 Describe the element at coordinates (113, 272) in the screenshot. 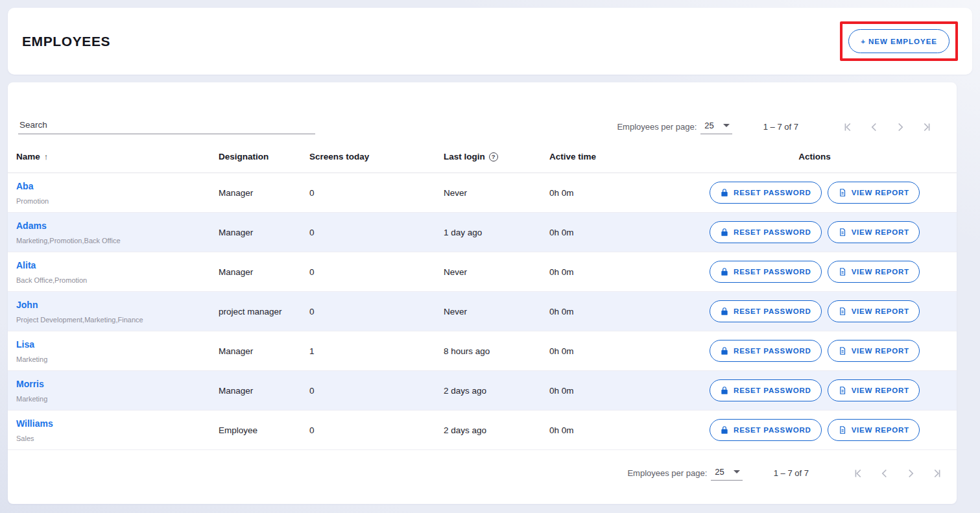

I see `name-cell: Alita Back Office,Promotion` at that location.